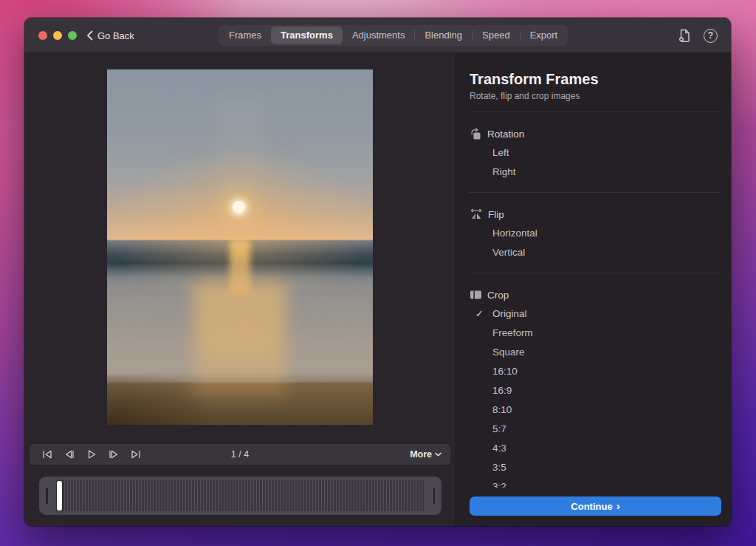 This screenshot has width=756, height=546. What do you see at coordinates (393, 35) in the screenshot?
I see `tab-bar: Frames Transforms Adjustments Blending S…` at bounding box center [393, 35].